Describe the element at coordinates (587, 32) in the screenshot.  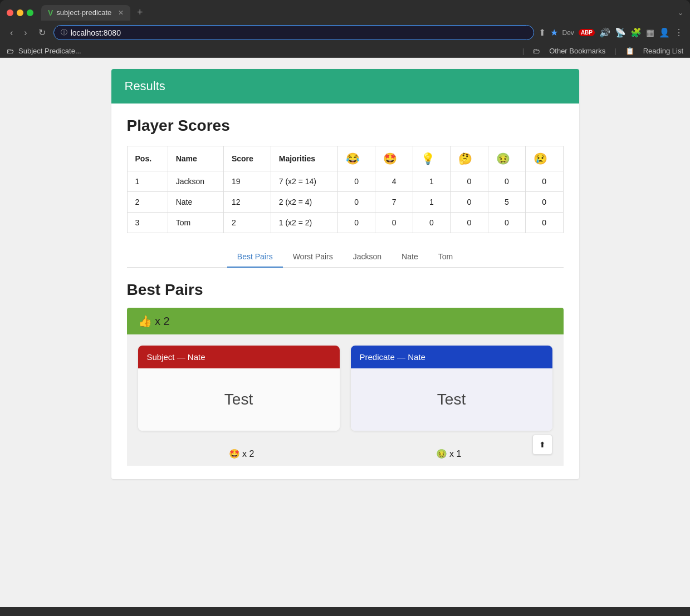
I see `abp-badge: ABP` at that location.